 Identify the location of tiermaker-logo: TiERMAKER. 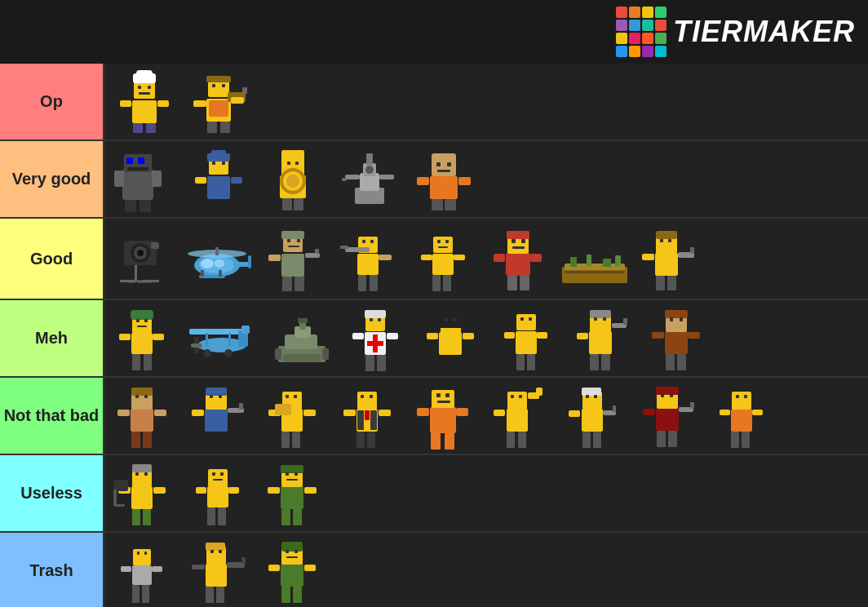
(736, 32).